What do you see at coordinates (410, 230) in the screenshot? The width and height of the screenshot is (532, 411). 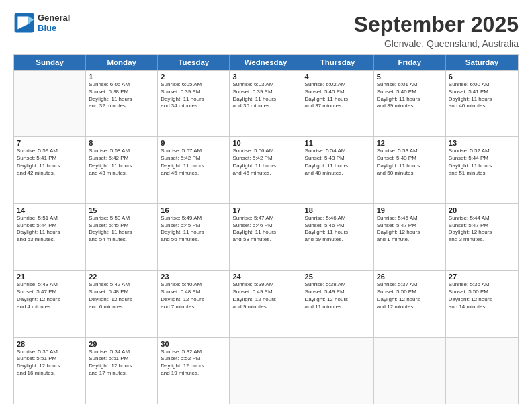 I see `day-info: Sunrise: 5:45 AM Sunset: 5:47 PM Dayligh…` at bounding box center [410, 230].